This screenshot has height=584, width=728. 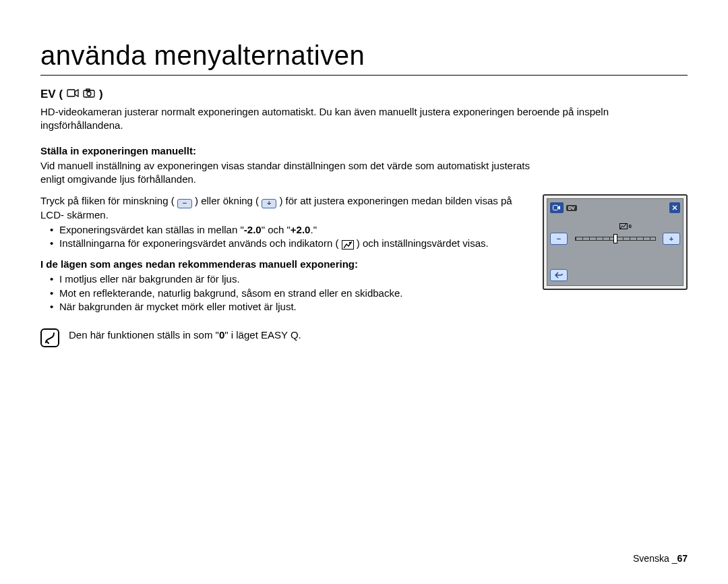 I want to click on lcd-plus-button: +, so click(x=671, y=239).